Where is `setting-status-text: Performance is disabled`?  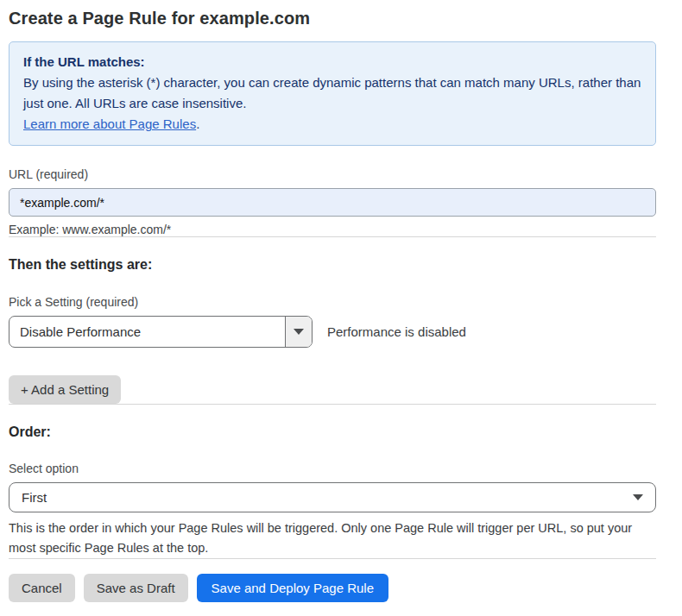
setting-status-text: Performance is disabled is located at coordinates (397, 331).